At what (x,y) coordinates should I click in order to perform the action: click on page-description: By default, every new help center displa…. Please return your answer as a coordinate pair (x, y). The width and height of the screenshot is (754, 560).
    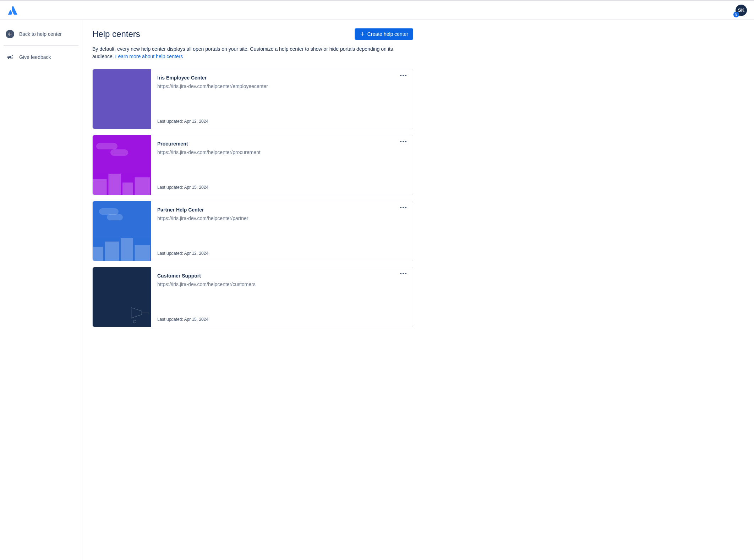
    Looking at the image, I should click on (253, 53).